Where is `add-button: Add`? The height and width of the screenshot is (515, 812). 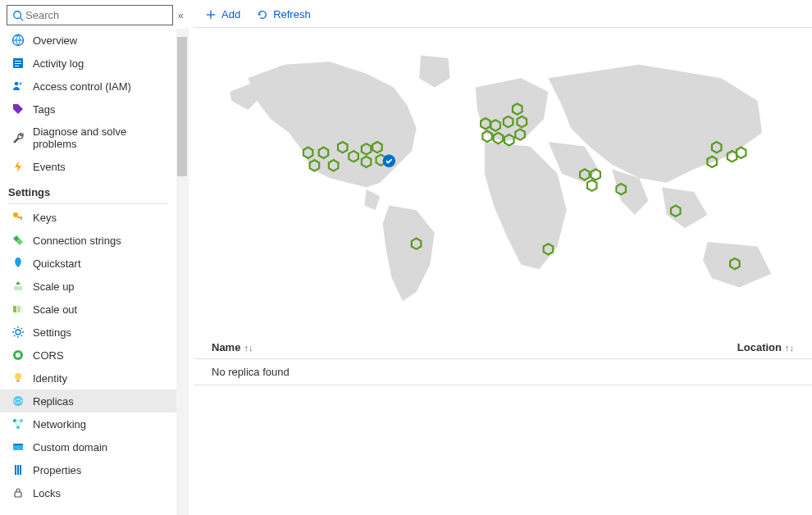
add-button: Add is located at coordinates (223, 15).